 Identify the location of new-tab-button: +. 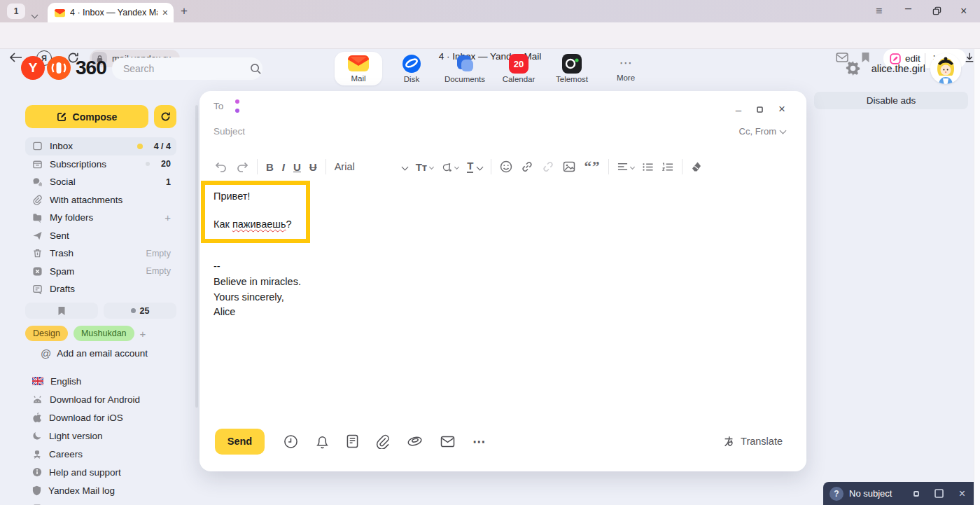
(184, 11).